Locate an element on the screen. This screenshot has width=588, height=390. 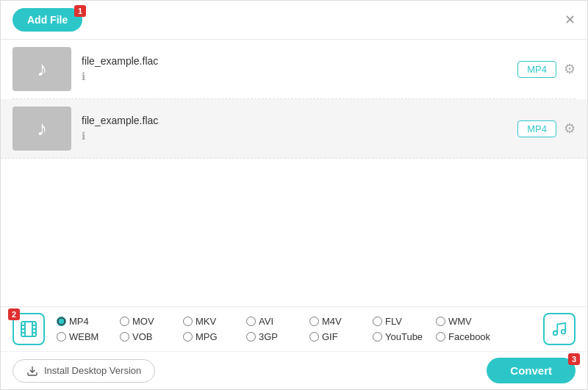
format-vob: VOB is located at coordinates (149, 336).